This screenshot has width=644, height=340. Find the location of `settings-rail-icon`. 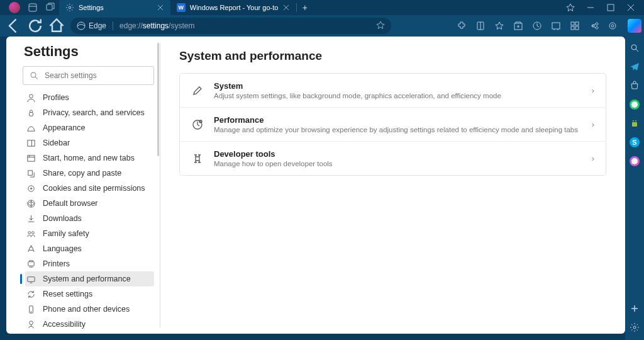

settings-rail-icon is located at coordinates (635, 327).